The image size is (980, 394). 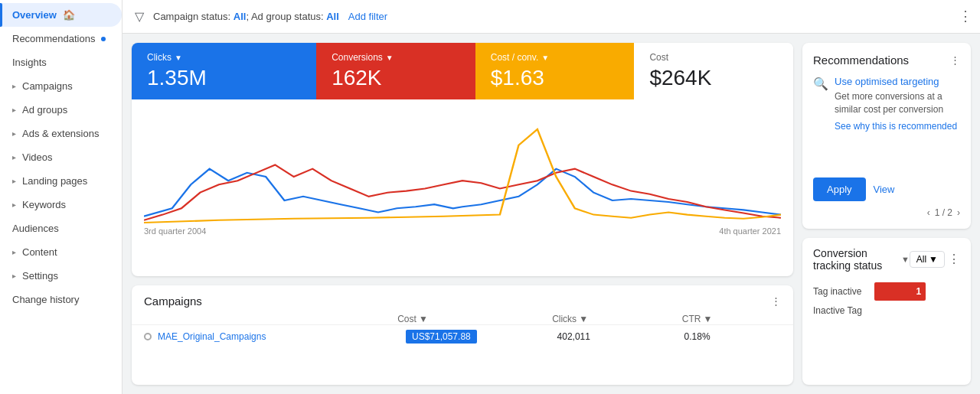 What do you see at coordinates (943, 213) in the screenshot?
I see `pagination-text: 1 / 2` at bounding box center [943, 213].